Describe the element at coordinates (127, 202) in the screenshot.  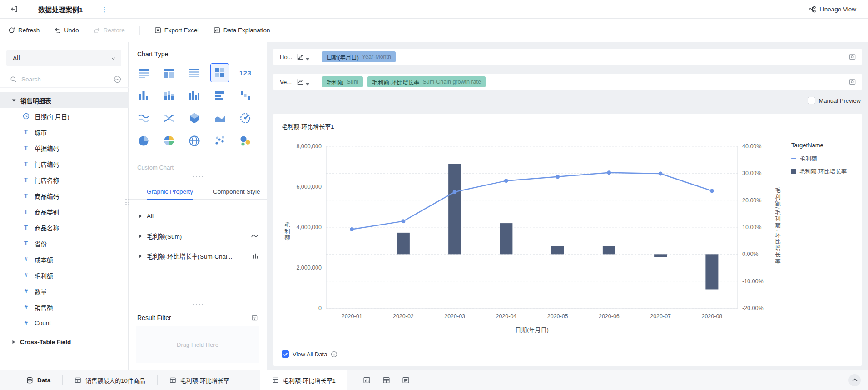
I see `panel-resize-handle` at that location.